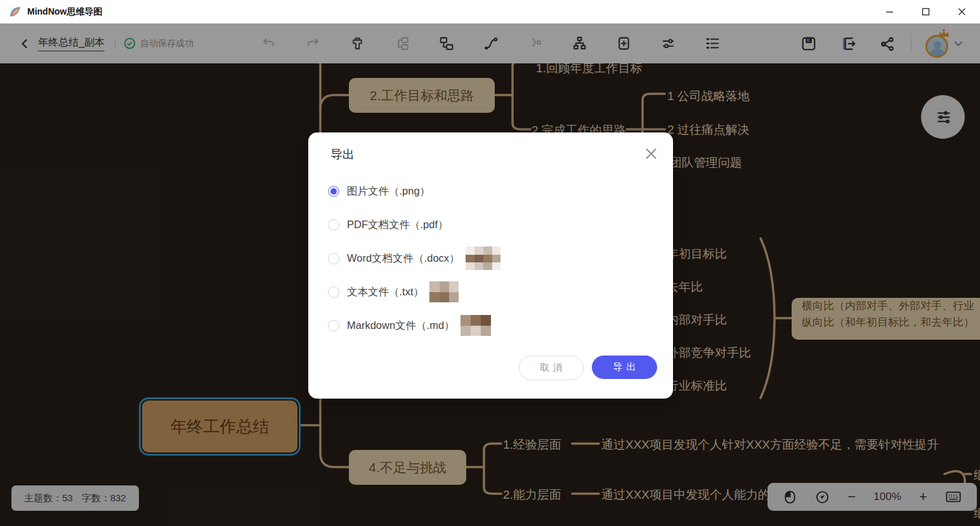 This screenshot has height=526, width=980. Describe the element at coordinates (15, 12) in the screenshot. I see `app-logo-icon` at that location.